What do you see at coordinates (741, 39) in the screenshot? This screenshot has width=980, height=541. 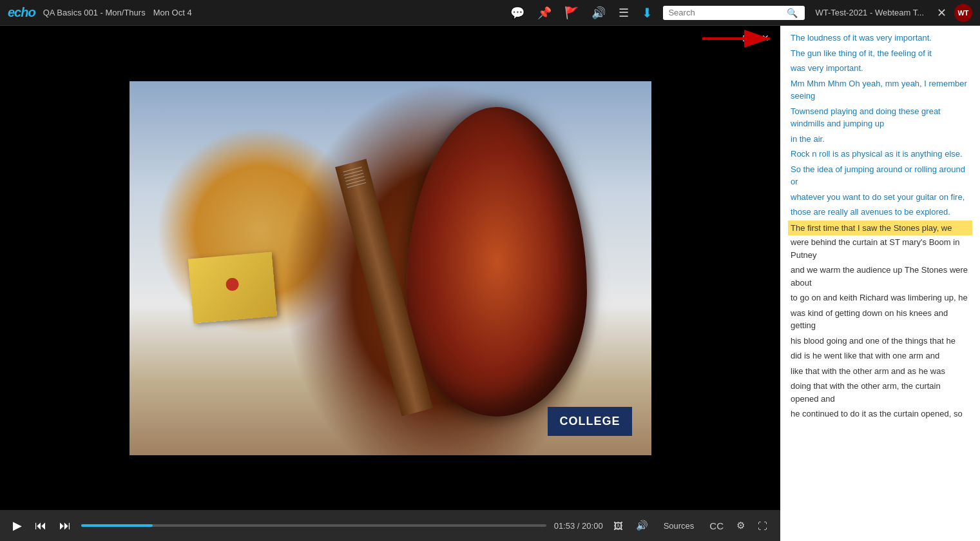 I see `arrow-annotation` at bounding box center [741, 39].